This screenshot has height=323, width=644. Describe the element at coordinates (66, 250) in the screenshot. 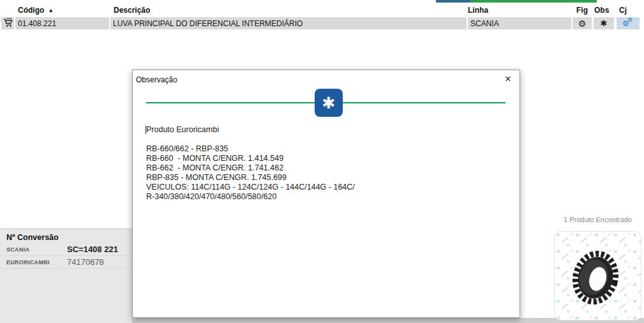

I see `conversion-row: SCANIA SC=1408 221` at that location.